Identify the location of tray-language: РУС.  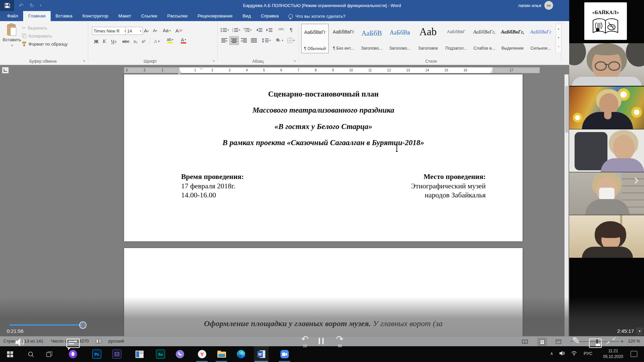
(588, 353).